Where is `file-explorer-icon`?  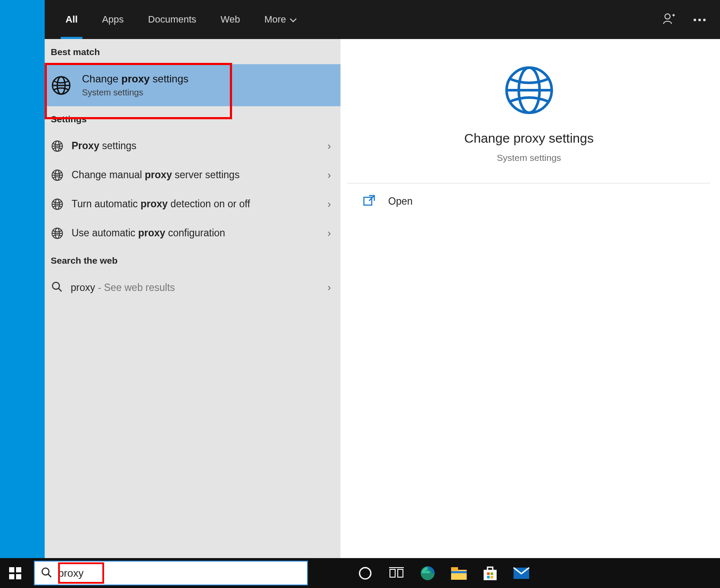 file-explorer-icon is located at coordinates (459, 573).